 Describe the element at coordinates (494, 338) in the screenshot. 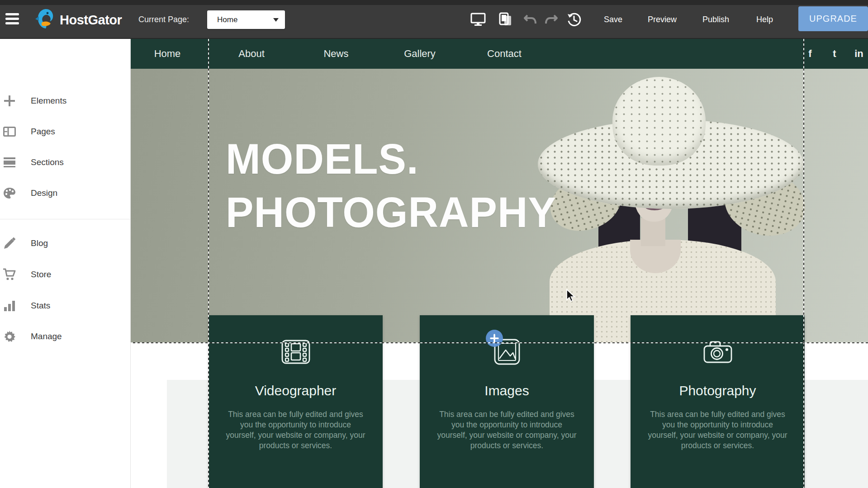

I see `add-image-plus-badge` at that location.